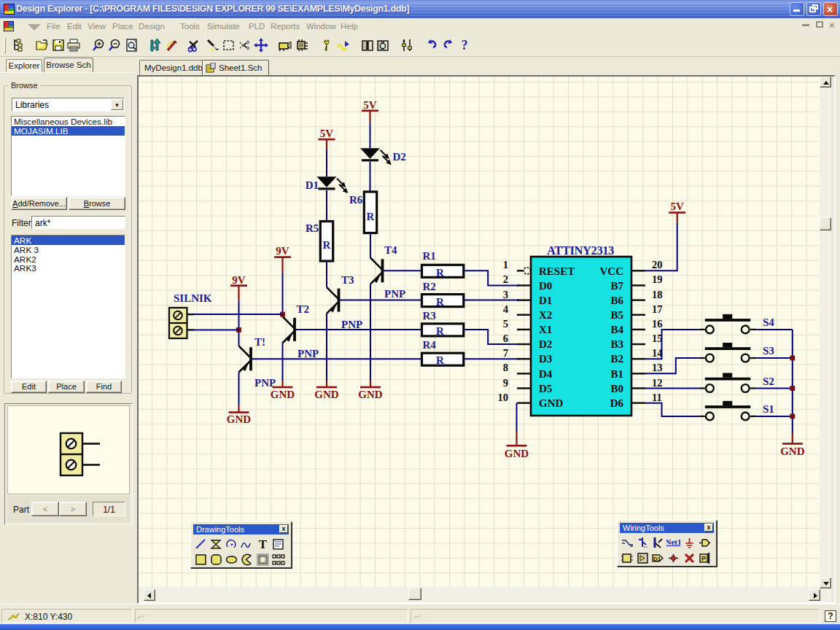 The image size is (840, 630). I want to click on svg-text: D4, so click(545, 374).